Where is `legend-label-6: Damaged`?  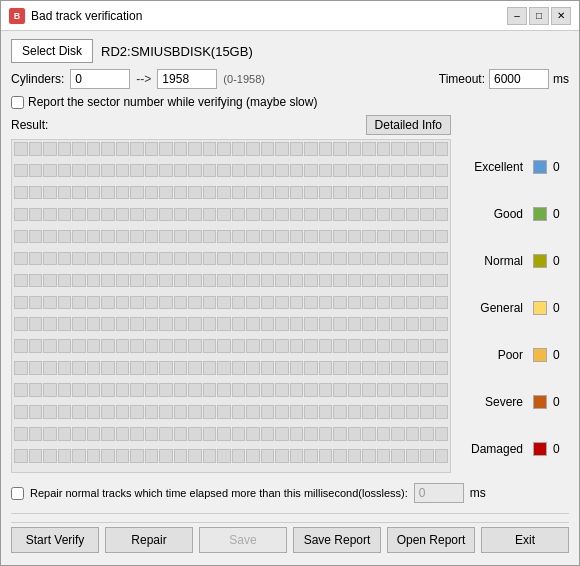
legend-label-6: Damaged is located at coordinates (493, 449).